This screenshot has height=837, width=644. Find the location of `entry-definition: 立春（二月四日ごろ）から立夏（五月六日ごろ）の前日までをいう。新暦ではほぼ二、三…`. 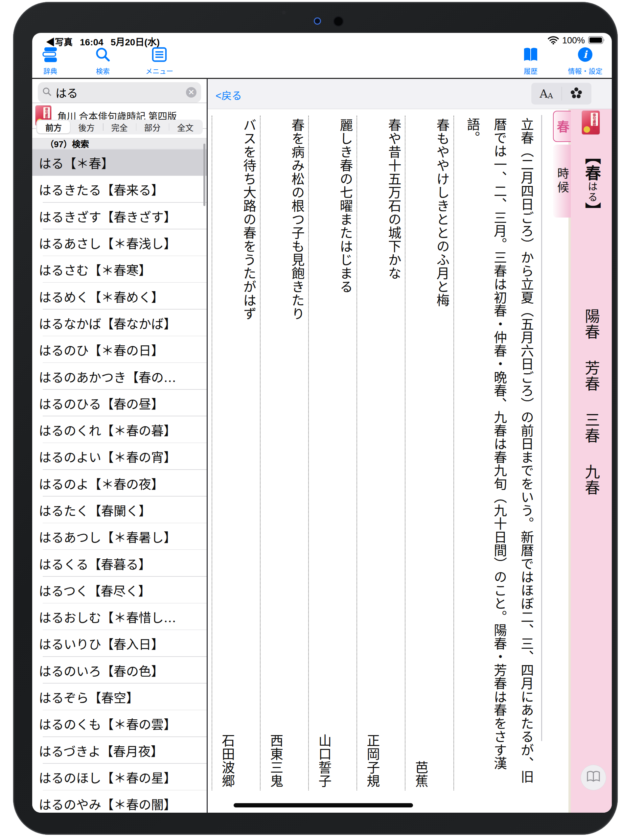

entry-definition: 立春（二月四日ごろ）から立夏（五月六日ごろ）の前日までをいう。新暦ではほぼ二、三… is located at coordinates (499, 453).